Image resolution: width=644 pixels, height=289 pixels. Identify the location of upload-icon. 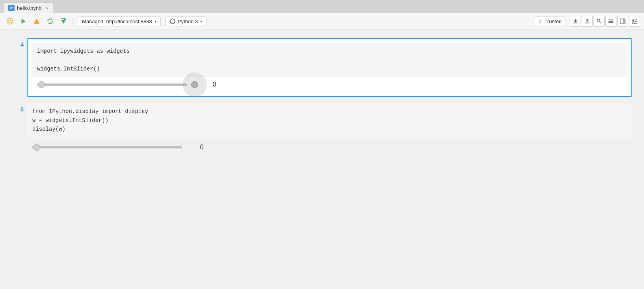
(587, 21).